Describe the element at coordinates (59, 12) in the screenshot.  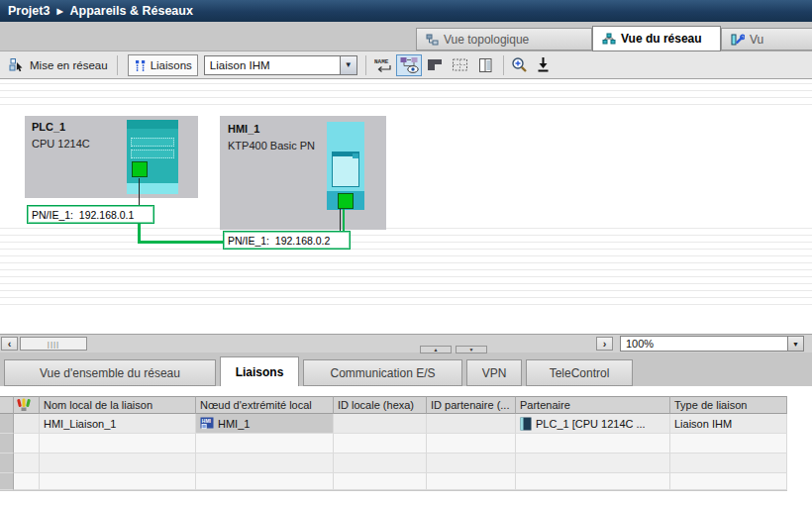
I see `breadcrumb-arrow-icon: ▶` at that location.